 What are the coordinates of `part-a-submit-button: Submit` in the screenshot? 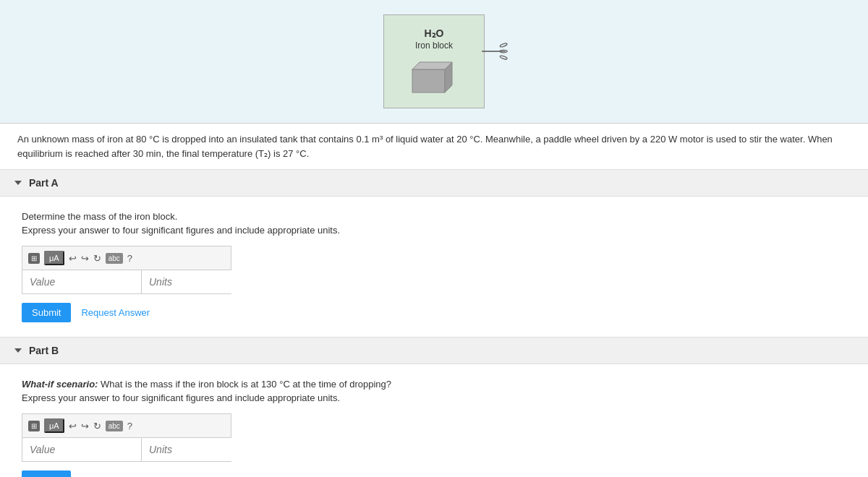 It's located at (46, 312).